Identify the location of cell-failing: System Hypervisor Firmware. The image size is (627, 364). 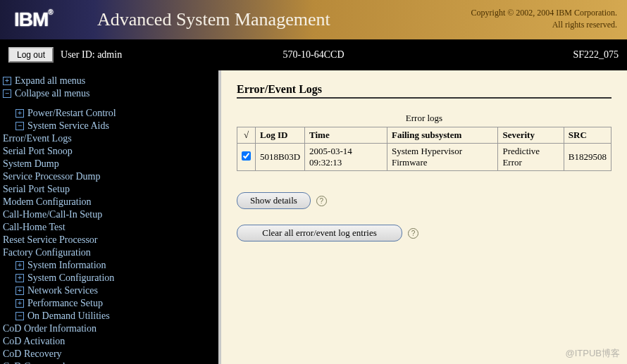
(442, 158).